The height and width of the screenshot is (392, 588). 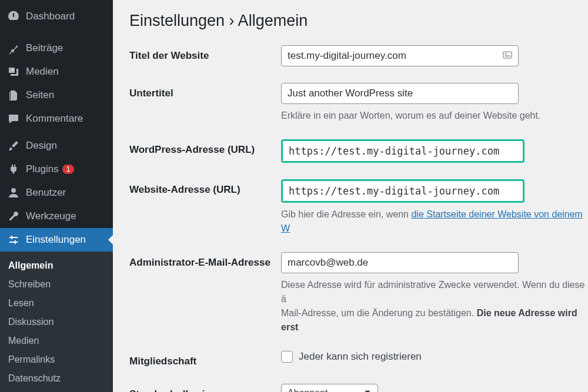 What do you see at coordinates (368, 390) in the screenshot?
I see `chevron-down-icon` at bounding box center [368, 390].